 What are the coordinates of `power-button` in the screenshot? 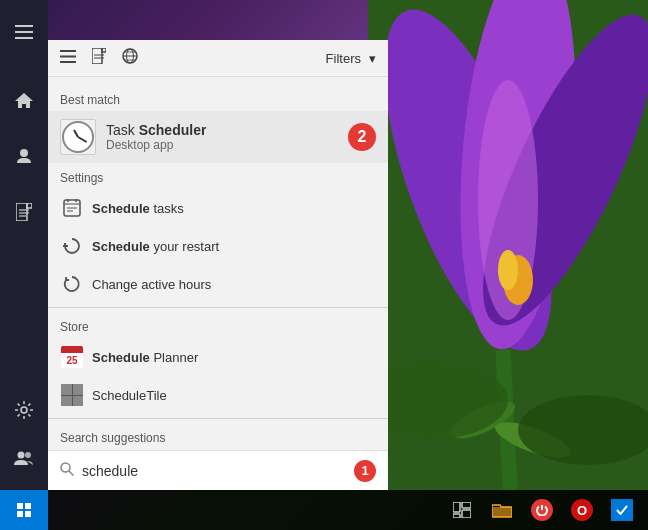 It's located at (542, 510).